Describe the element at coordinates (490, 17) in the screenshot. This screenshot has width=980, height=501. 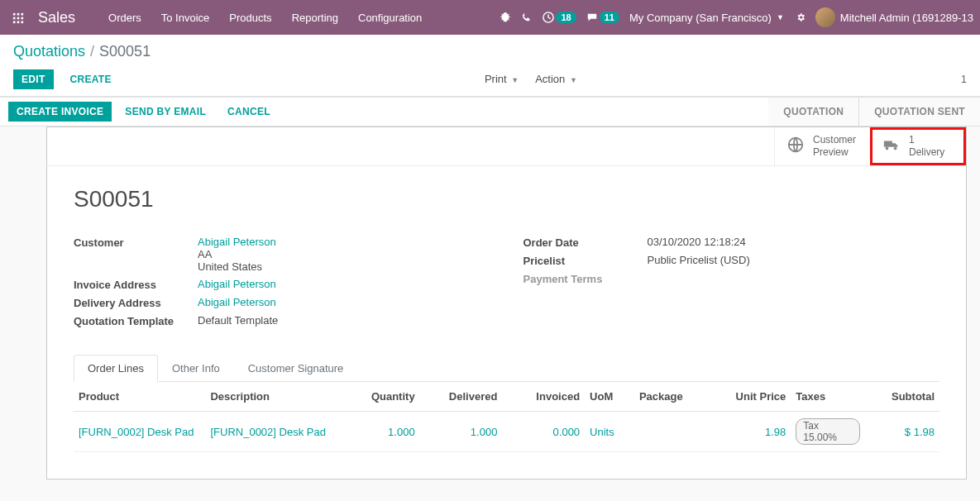
I see `top-navbar: Sales Orders To Invoice Products Reporti…` at that location.